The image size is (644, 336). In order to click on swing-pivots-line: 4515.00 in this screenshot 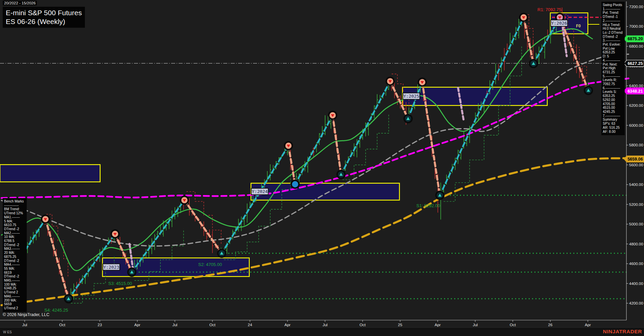, I will do `click(613, 108)`.